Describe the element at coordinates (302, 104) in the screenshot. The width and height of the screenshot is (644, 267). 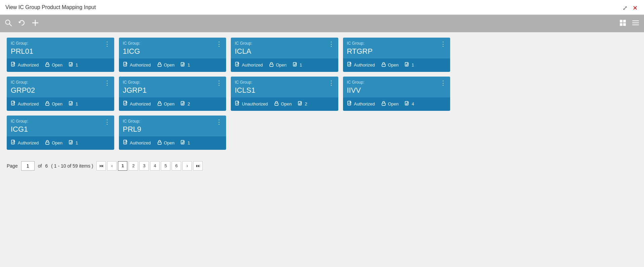
I see `card-edit-count: 2` at that location.